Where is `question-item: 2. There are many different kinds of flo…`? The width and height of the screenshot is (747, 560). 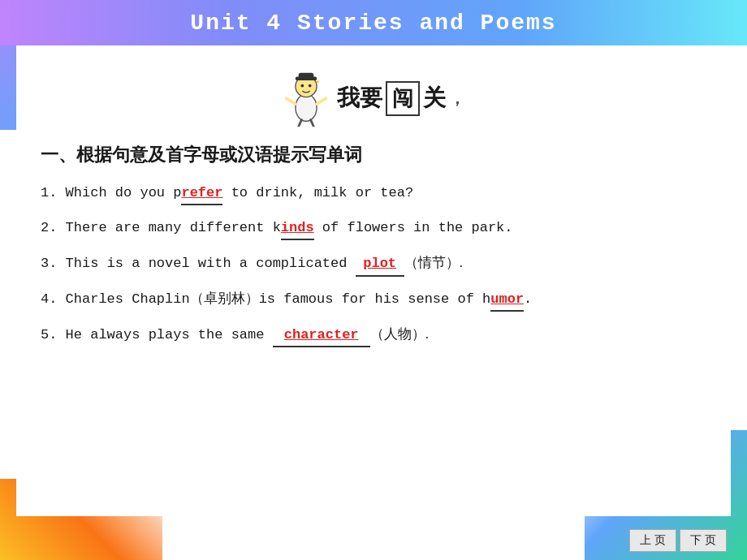
question-item: 2. There are many different kinds of flo… is located at coordinates (374, 229).